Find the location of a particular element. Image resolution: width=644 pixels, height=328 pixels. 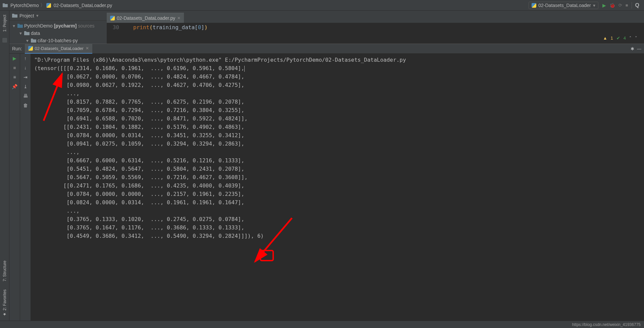

chevron-up-icon: ˄ is located at coordinates (630, 38).